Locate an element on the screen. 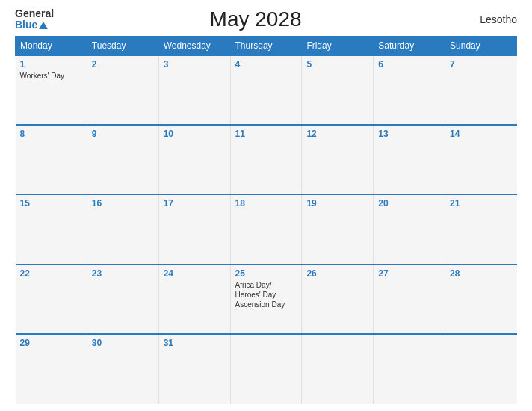 This screenshot has height=411, width=532. calendar-cell: 13 is located at coordinates (409, 160).